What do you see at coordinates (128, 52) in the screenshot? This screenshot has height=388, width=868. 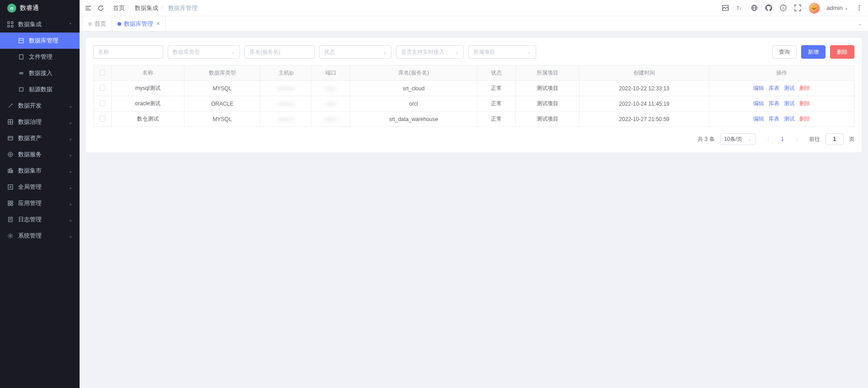 I see `filter-name-input` at bounding box center [128, 52].